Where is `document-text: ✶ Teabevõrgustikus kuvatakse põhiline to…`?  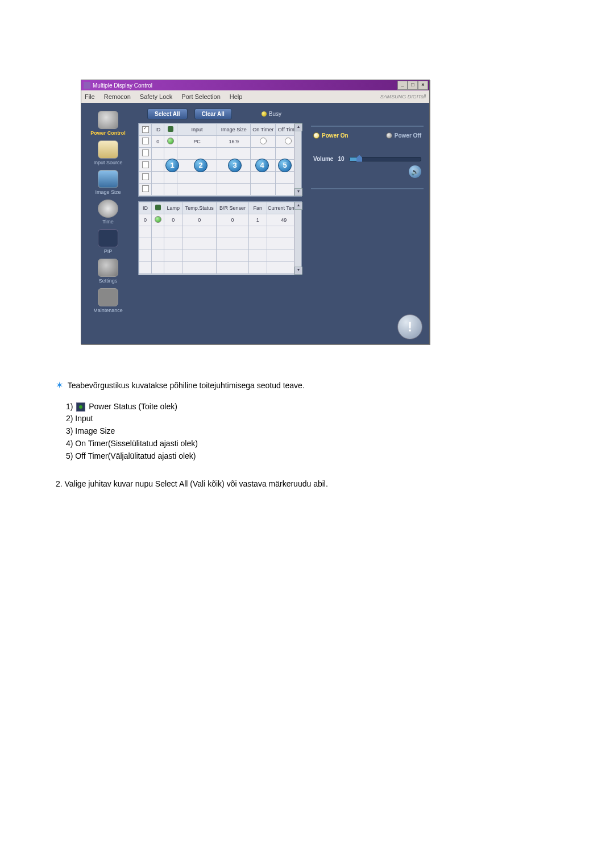 document-text: ✶ Teabevõrgustikus kuvatakse põhiline to… is located at coordinates (260, 434).